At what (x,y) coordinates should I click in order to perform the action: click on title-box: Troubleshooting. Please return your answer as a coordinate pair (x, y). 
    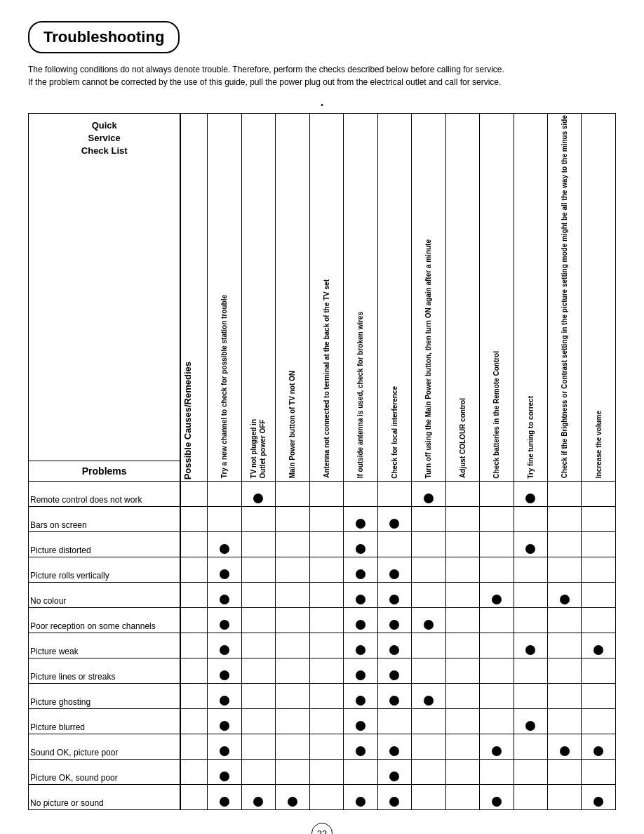
    Looking at the image, I should click on (104, 37).